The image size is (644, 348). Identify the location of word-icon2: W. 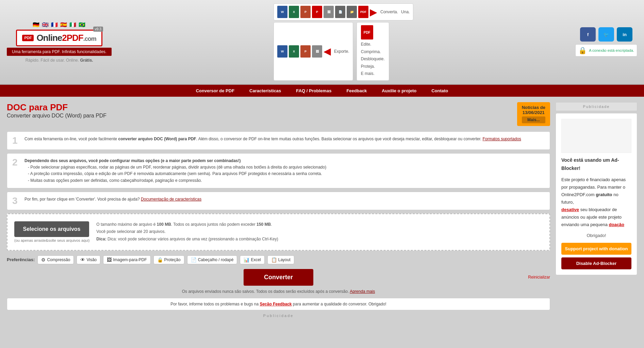
(282, 51).